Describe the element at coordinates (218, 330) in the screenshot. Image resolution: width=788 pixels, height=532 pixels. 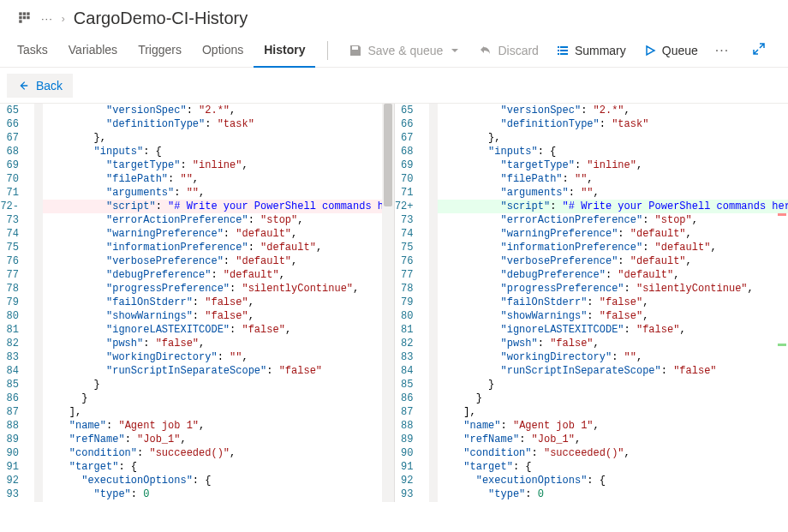
I see `code-line: "ignoreLASTEXITCODE": "false",` at that location.